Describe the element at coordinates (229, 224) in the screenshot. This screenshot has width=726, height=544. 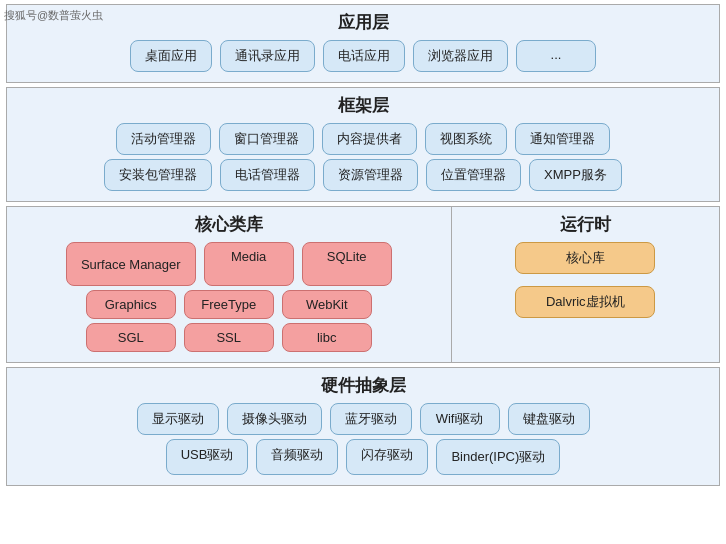
I see `core-libs-title: 核心类库` at that location.